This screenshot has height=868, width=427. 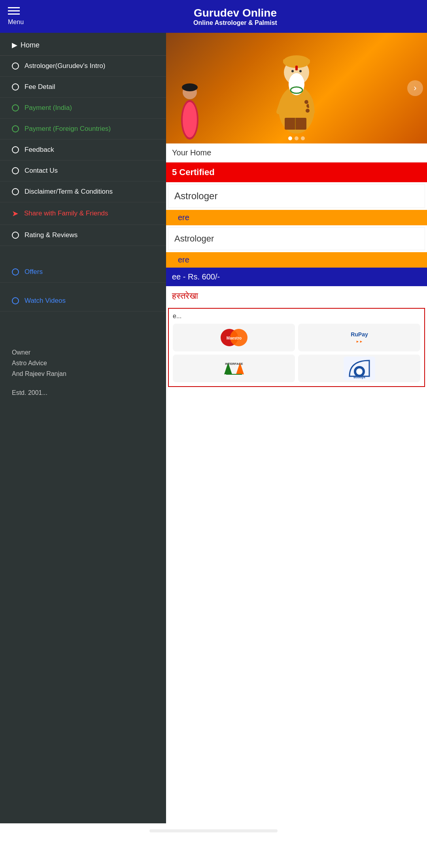 What do you see at coordinates (297, 296) in the screenshot?
I see `hindi-text: हस्तरेखा` at bounding box center [297, 296].